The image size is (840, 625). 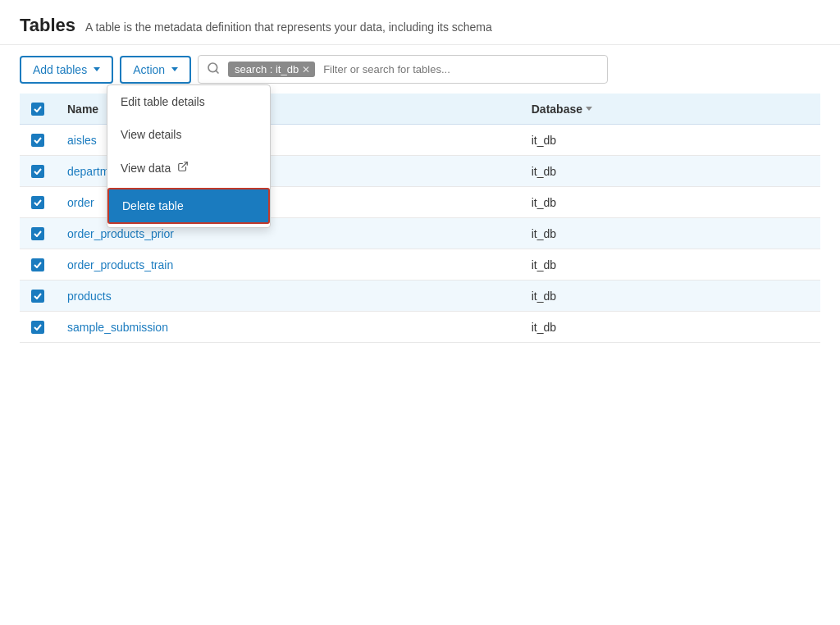 What do you see at coordinates (306, 70) in the screenshot?
I see `search-tag-close-icon: ✕` at bounding box center [306, 70].